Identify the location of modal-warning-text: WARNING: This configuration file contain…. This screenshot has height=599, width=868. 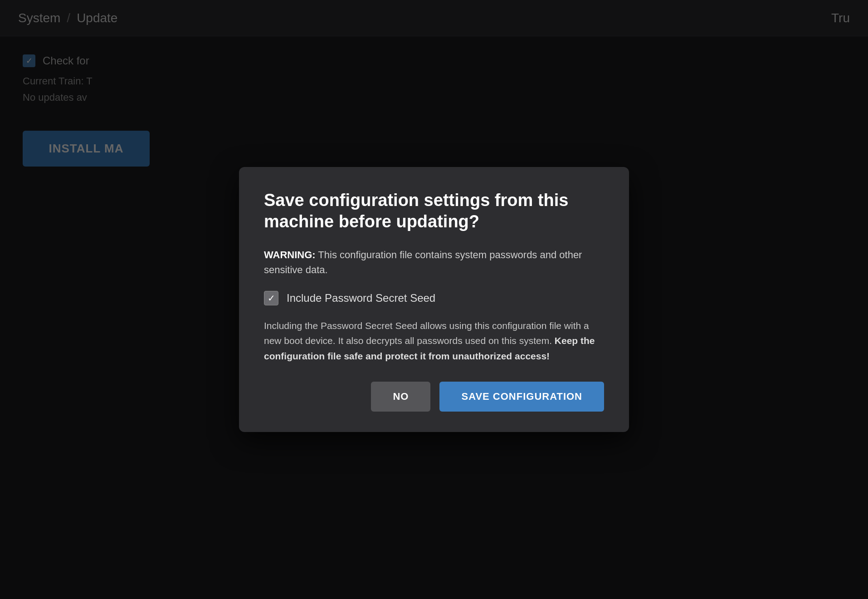
(434, 262).